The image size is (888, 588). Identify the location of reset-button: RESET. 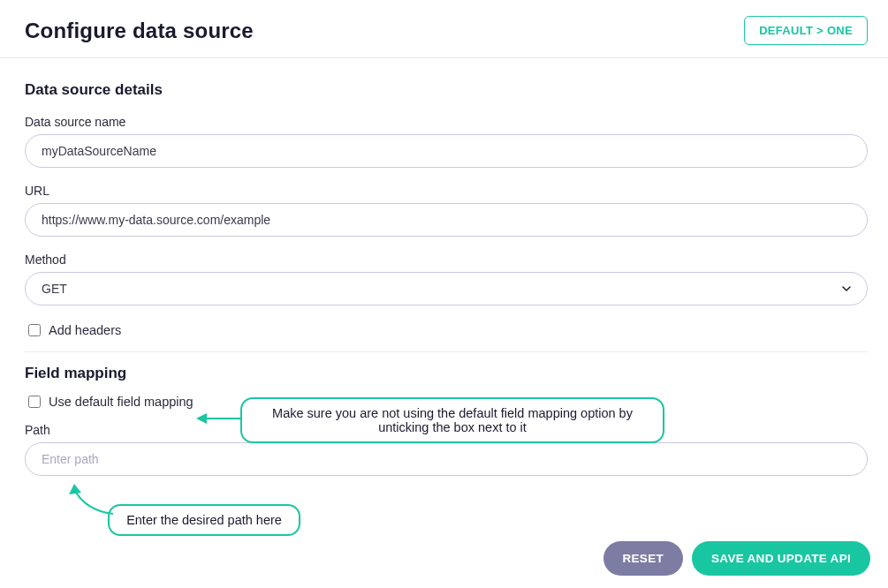
(643, 558).